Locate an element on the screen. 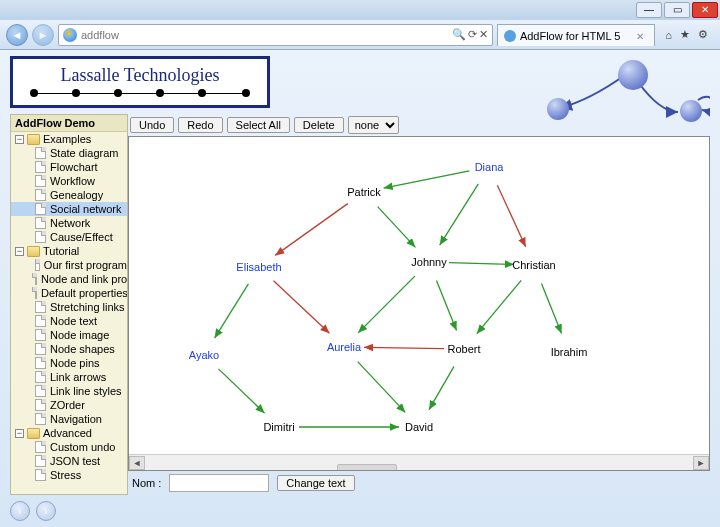  nav-back-button: ◄ is located at coordinates (17, 35).